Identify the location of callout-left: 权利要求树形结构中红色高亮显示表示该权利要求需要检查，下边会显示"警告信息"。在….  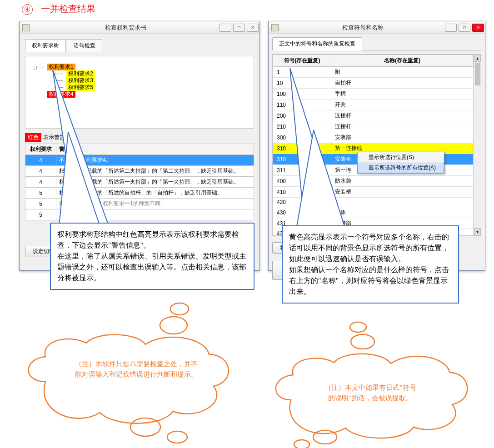
(152, 256).